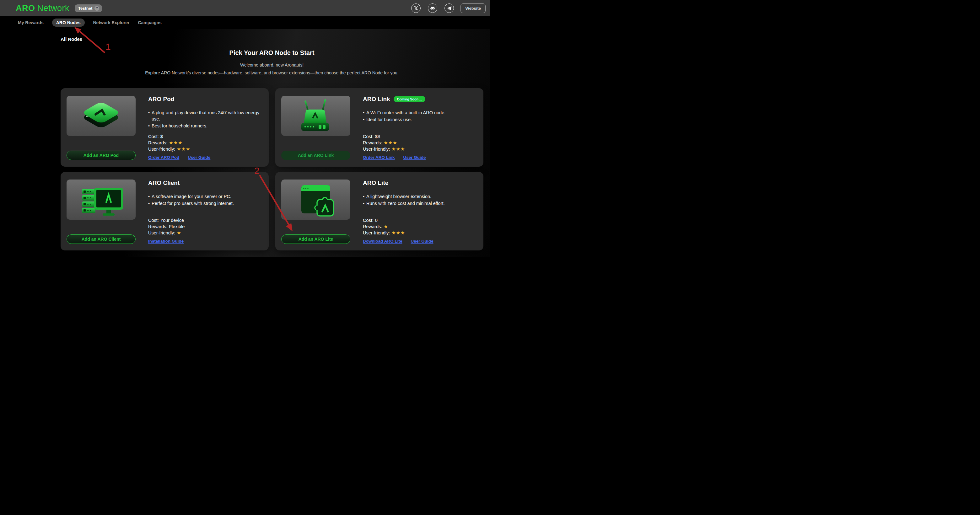 Image resolution: width=980 pixels, height=515 pixels. I want to click on card-aro-link: Add an ARO Link ARO Link Coming Soon ...…, so click(380, 127).